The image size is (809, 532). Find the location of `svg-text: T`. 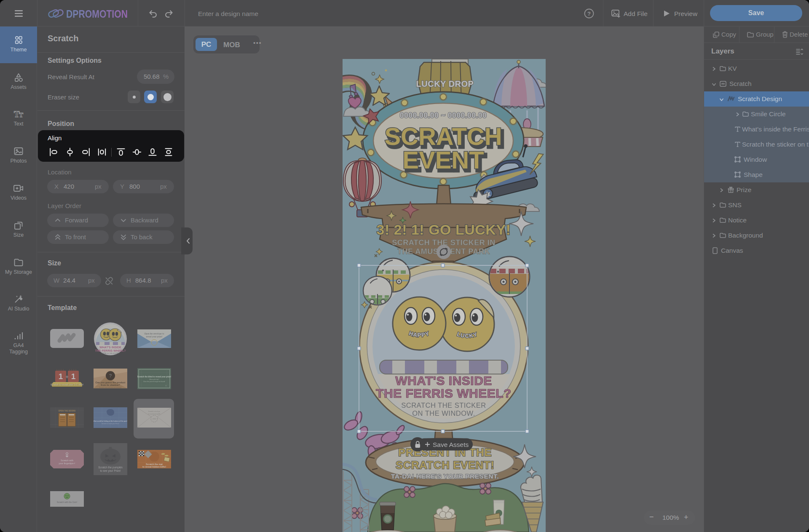

svg-text: T is located at coordinates (21, 115).